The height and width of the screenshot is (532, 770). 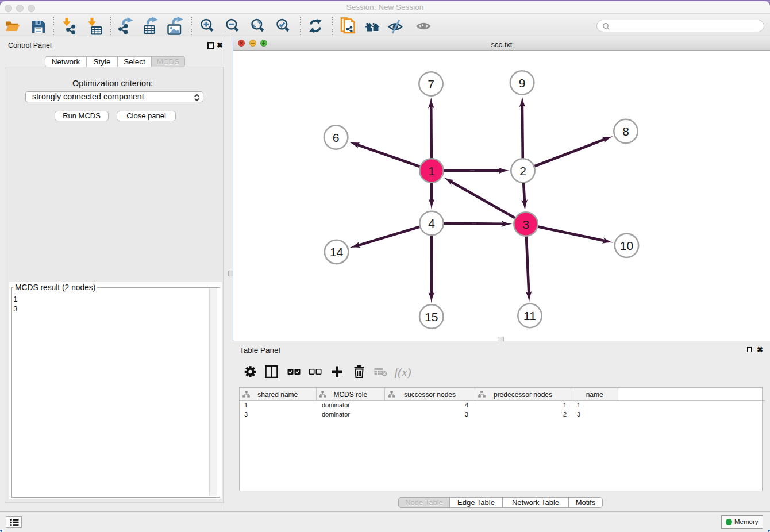 What do you see at coordinates (402, 372) in the screenshot?
I see `svg-text: f(x)` at bounding box center [402, 372].